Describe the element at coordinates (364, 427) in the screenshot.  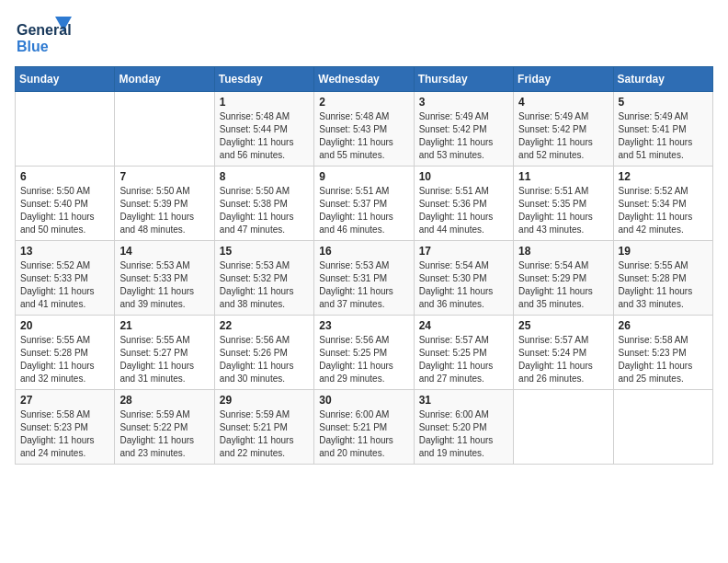
I see `calendar-week-4: 27Sunrise: 5:58 AMSunset: 5:23 PMDayligh…` at that location.